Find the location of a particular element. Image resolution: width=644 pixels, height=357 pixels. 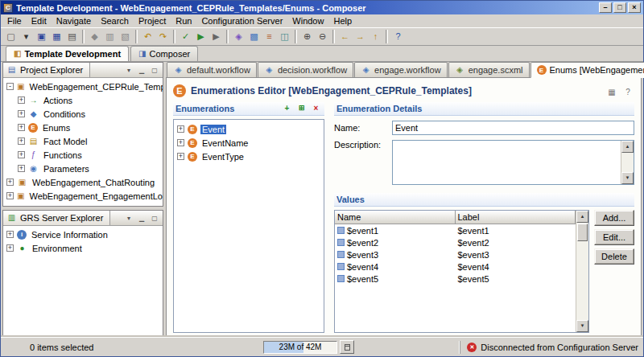

tree-item-fact-model: +▤Fact Model is located at coordinates (83, 142).